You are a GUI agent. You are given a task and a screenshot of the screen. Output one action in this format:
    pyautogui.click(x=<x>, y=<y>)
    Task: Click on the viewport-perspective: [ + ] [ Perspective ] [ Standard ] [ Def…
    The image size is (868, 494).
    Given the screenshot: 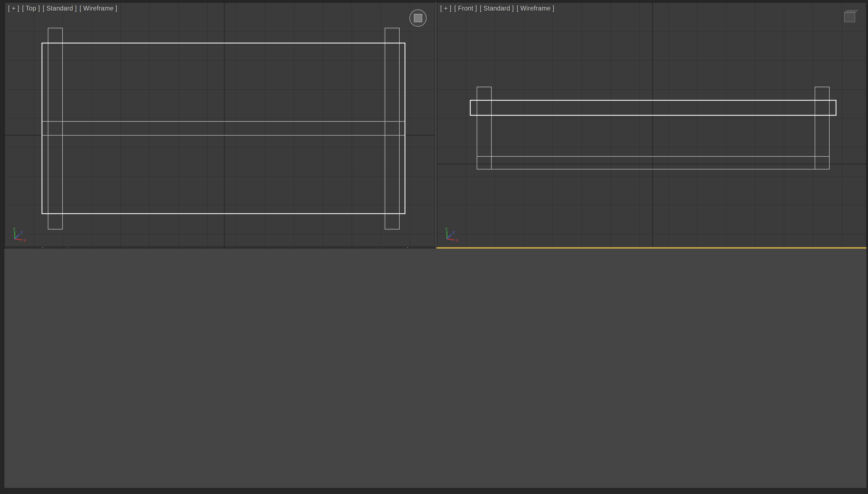 What is the action you would take?
    pyautogui.click(x=652, y=248)
    